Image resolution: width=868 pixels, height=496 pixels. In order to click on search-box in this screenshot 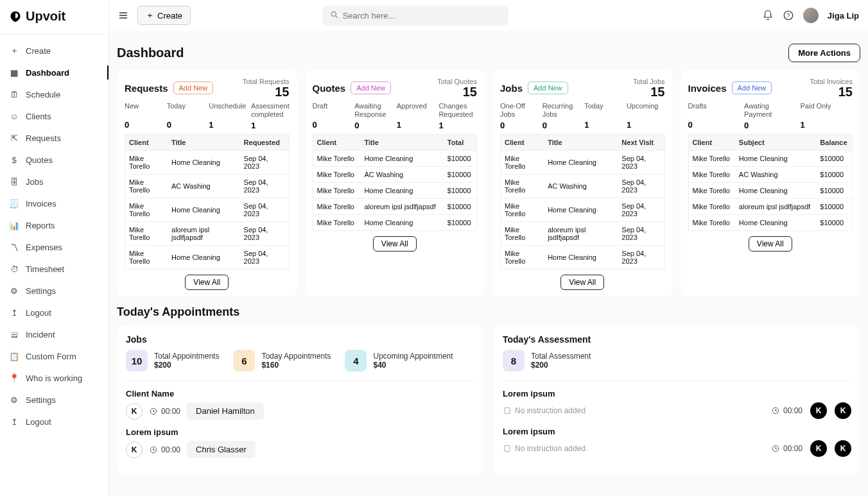, I will do `click(415, 15)`.